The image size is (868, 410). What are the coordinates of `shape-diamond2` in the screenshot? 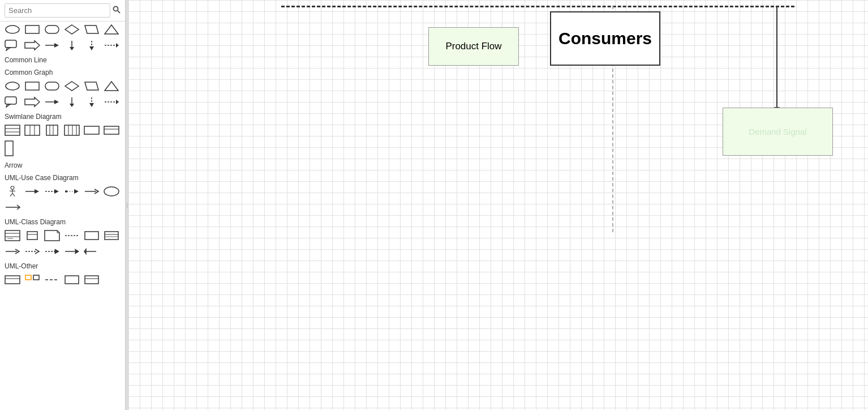 It's located at (72, 86).